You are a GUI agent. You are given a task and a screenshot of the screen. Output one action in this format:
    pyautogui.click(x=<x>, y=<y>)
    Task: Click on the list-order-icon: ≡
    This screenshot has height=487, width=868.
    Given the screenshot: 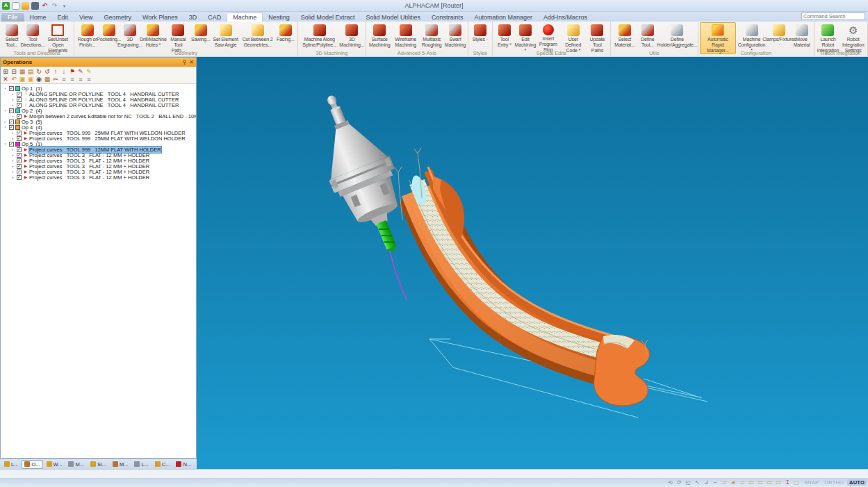 What is the action you would take?
    pyautogui.click(x=72, y=79)
    